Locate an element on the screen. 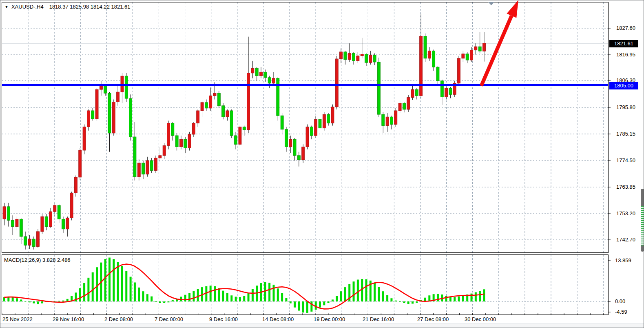  symbol-timeframe-label: XAUUSD-,H4 is located at coordinates (28, 7).